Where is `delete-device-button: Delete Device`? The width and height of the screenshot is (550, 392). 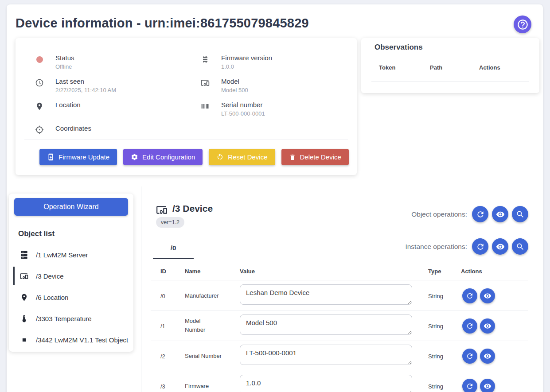
delete-device-button: Delete Device is located at coordinates (315, 157).